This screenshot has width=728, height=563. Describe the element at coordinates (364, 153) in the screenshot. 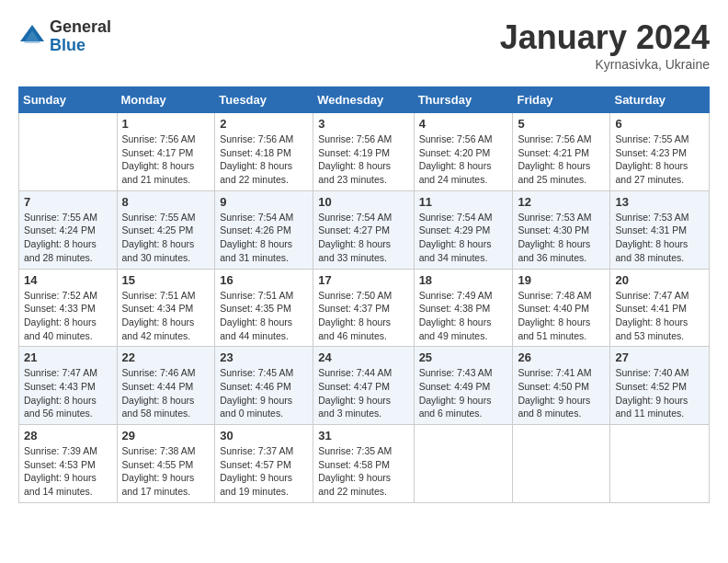

I see `calendar-week-row: 1Sunrise: 7:56 AM Sunset: 4:17 PM Daylig…` at that location.